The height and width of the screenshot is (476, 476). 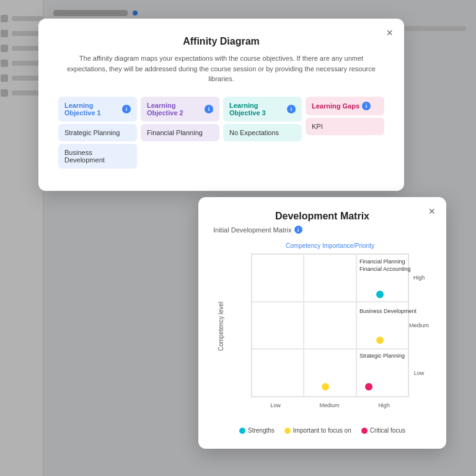 I want to click on affinity-cell-2-1: Financial Planning, so click(x=180, y=133).